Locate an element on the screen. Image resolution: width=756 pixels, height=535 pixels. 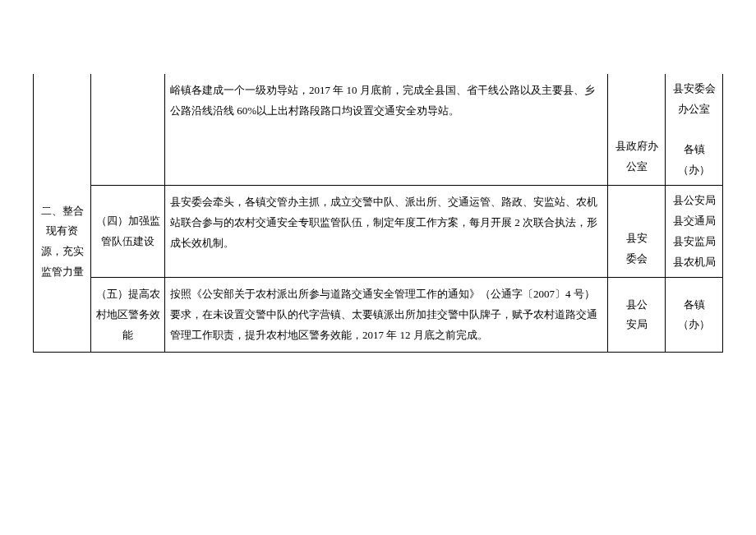
cell-desc: 县安委会牵头，各镇交管办主抓，成立交警中队、派出所、交通运管、路政、安监站、农机… is located at coordinates (386, 232).